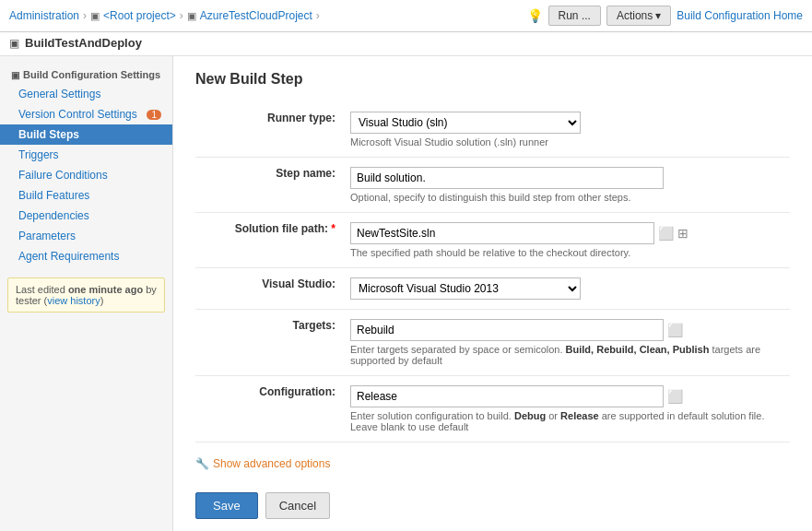  I want to click on show-advanced-options: 🔧 Show advanced options, so click(492, 464).